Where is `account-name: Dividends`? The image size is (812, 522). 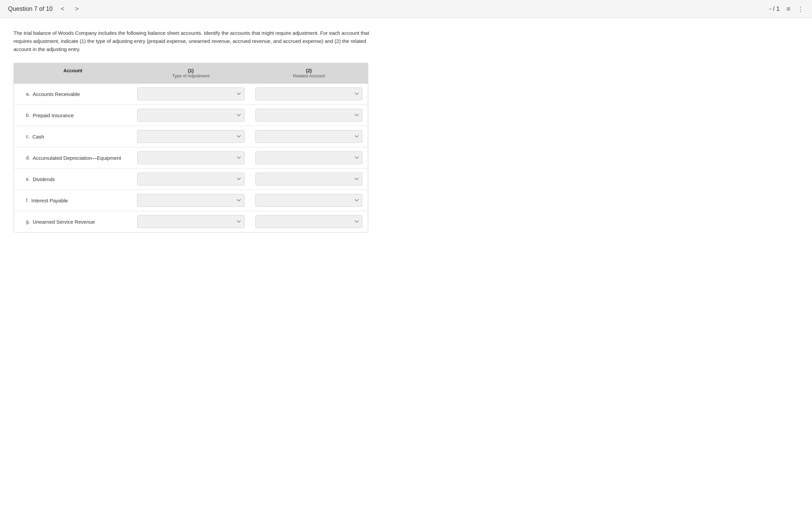
account-name: Dividends is located at coordinates (44, 179).